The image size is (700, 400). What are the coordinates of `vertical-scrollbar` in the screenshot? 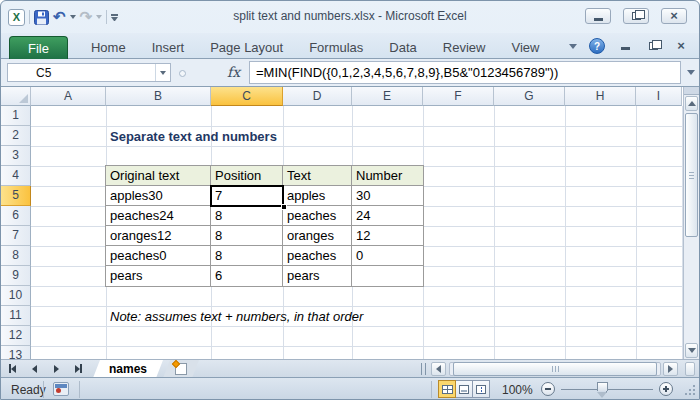 It's located at (691, 223).